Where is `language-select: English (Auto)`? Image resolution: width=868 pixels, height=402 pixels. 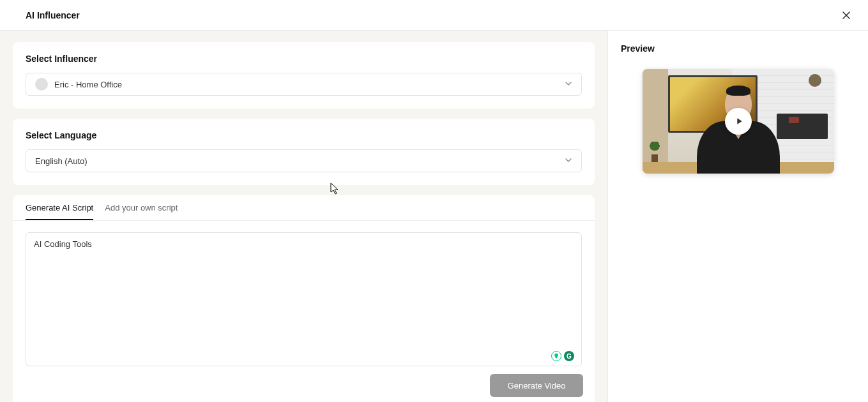 language-select: English (Auto) is located at coordinates (304, 161).